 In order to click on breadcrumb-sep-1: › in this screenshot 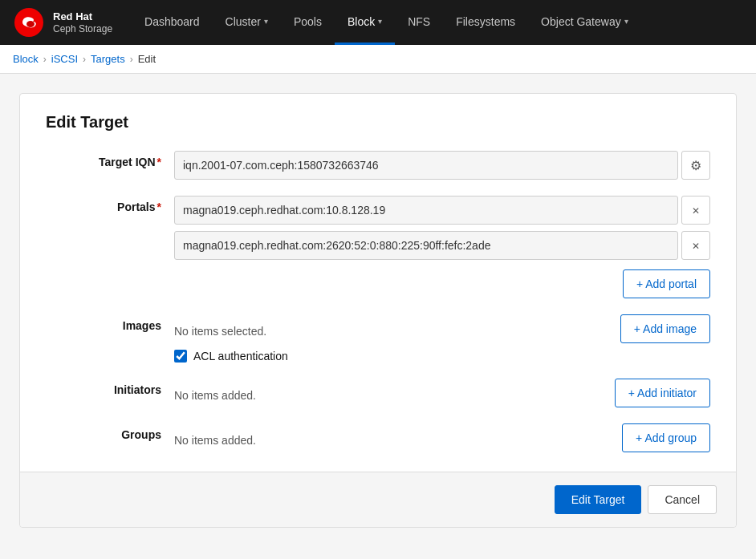, I will do `click(45, 59)`.